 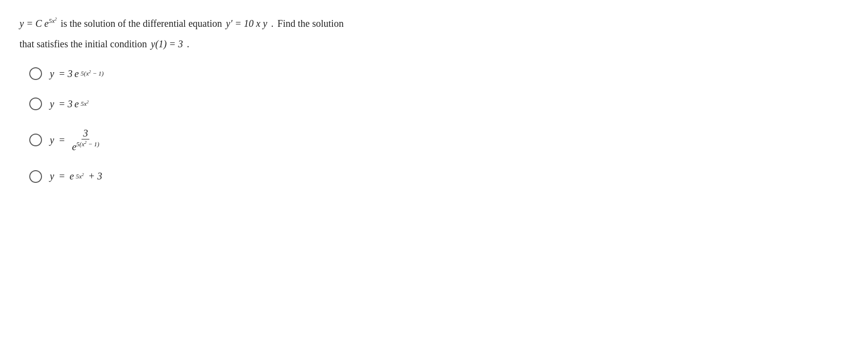 What do you see at coordinates (439, 177) in the screenshot?
I see `option-d: y = e5x2 + 3` at bounding box center [439, 177].